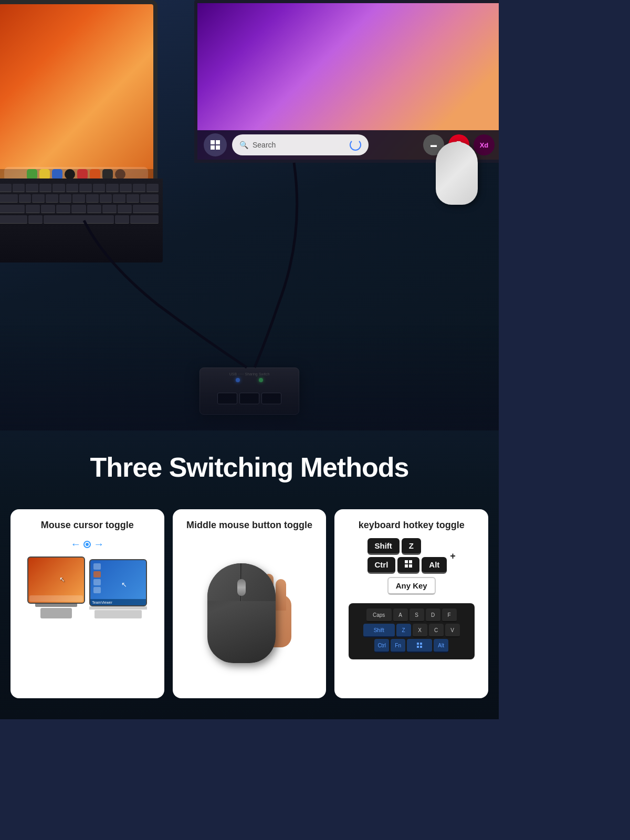 Image resolution: width=630 pixels, height=840 pixels. Describe the element at coordinates (420, 631) in the screenshot. I see `x-key-kb: X` at that location.